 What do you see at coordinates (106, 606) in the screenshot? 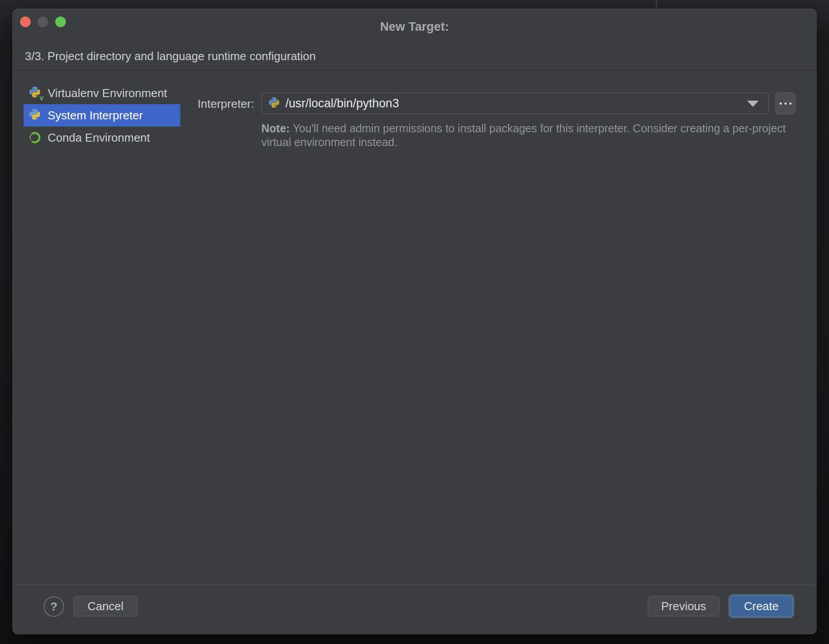
I see `cancel-button: Cancel` at bounding box center [106, 606].